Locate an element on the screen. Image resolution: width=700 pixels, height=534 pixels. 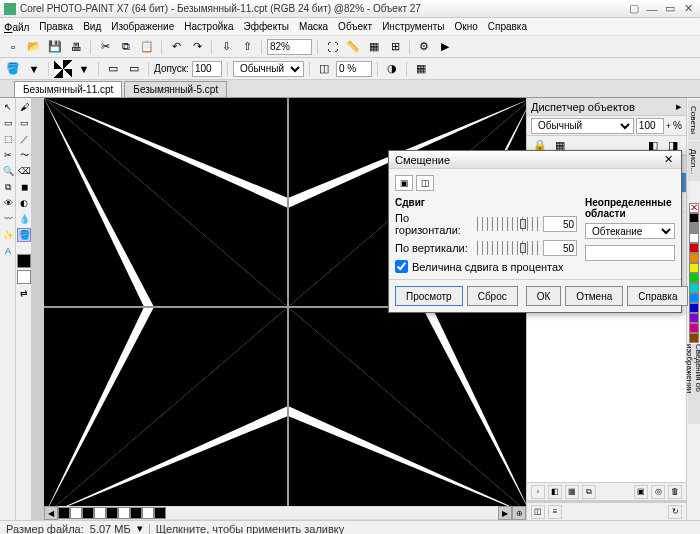
new-mask-icon: ◧ is located at coordinates (555, 492).